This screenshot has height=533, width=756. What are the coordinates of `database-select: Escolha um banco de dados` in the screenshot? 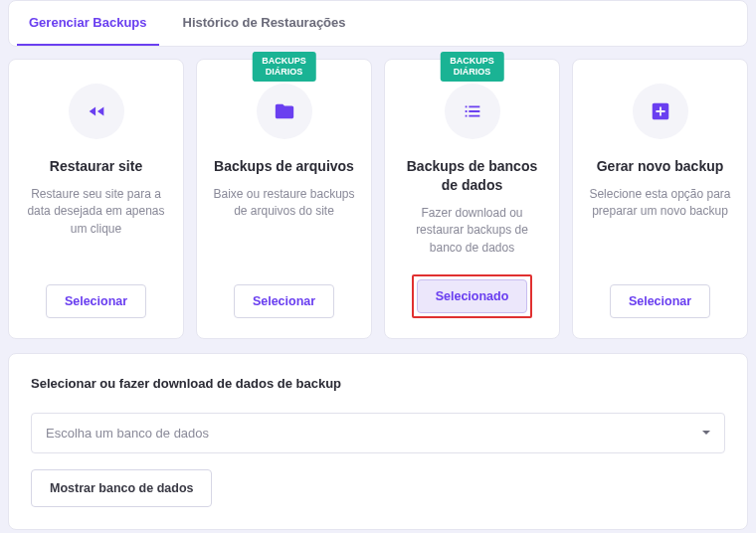 It's located at (378, 434).